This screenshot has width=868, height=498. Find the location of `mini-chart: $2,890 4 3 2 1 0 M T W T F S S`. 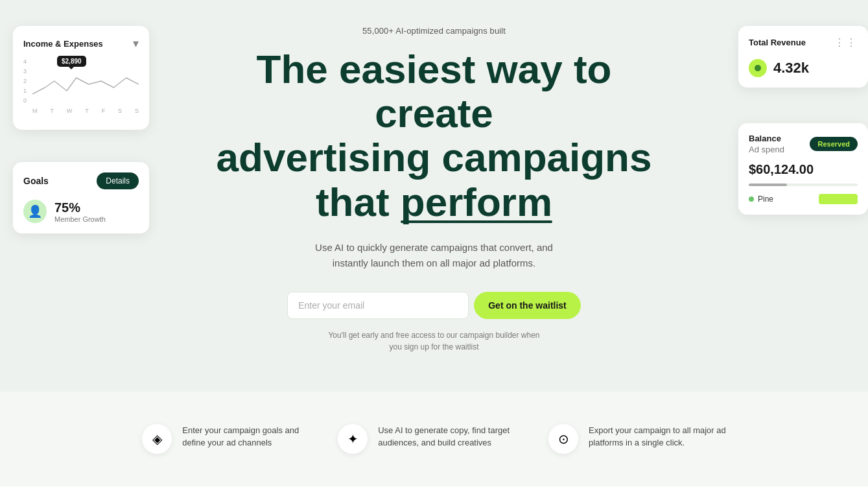

mini-chart: $2,890 4 3 2 1 0 M T W T F S S is located at coordinates (81, 85).